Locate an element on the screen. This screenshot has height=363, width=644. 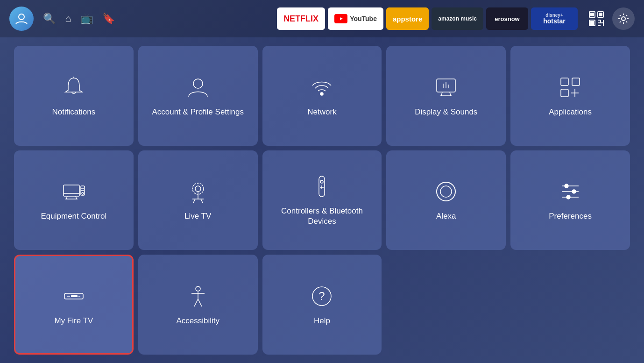
sliders-icon is located at coordinates (570, 192).